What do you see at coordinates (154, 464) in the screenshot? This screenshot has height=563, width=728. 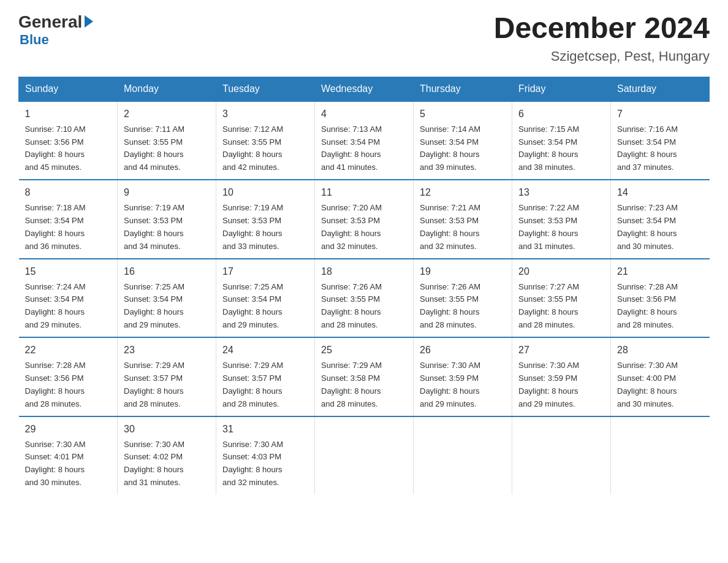 I see `day-info: Sunrise: 7:30 AMSunset: 4:02 PMDaylight:…` at bounding box center [154, 464].